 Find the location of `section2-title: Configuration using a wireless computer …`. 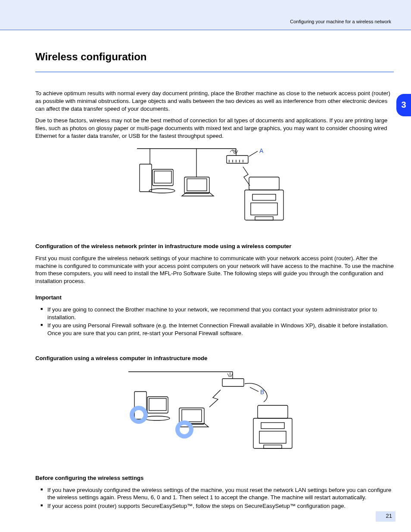

section2-title: Configuration using a wireless computer … is located at coordinates (215, 358).